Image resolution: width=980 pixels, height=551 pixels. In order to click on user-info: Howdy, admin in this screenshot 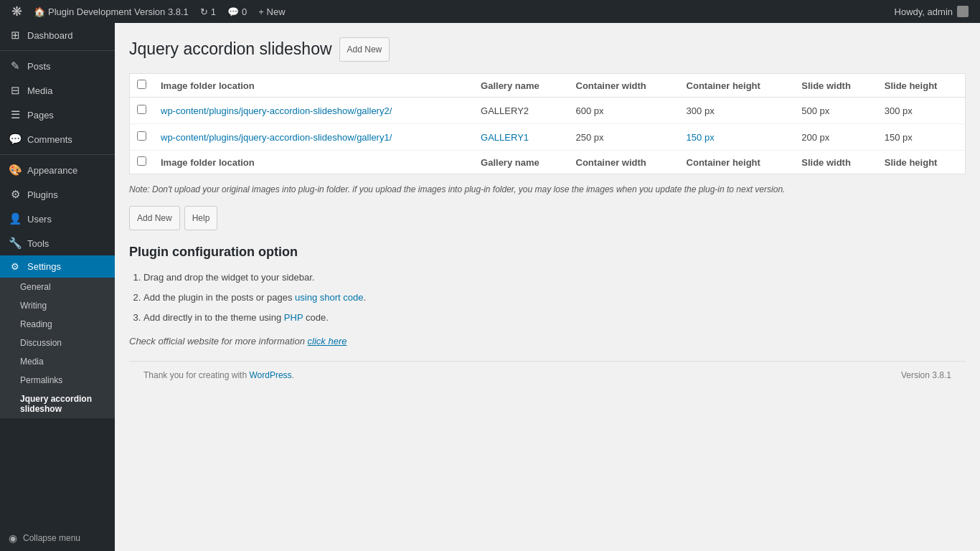, I will do `click(931, 11)`.